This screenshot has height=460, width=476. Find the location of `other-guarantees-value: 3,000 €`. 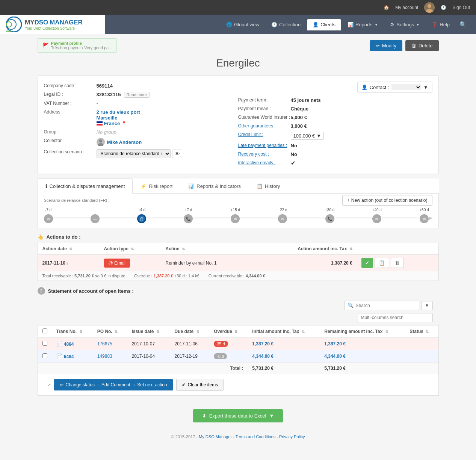

other-guarantees-value: 3,000 € is located at coordinates (299, 126).